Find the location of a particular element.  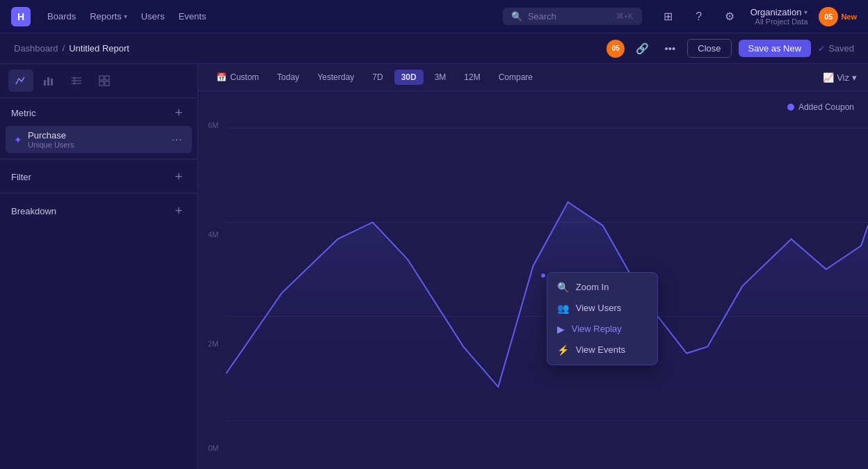

close-button: Close is located at coordinates (709, 49).